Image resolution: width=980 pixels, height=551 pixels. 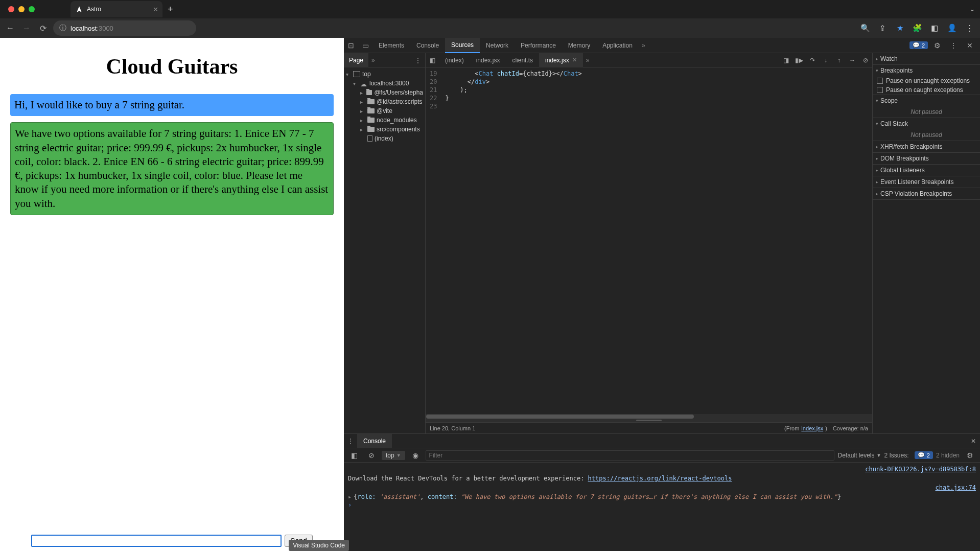 What do you see at coordinates (32, 9) in the screenshot?
I see `maximize-window-button` at bounding box center [32, 9].